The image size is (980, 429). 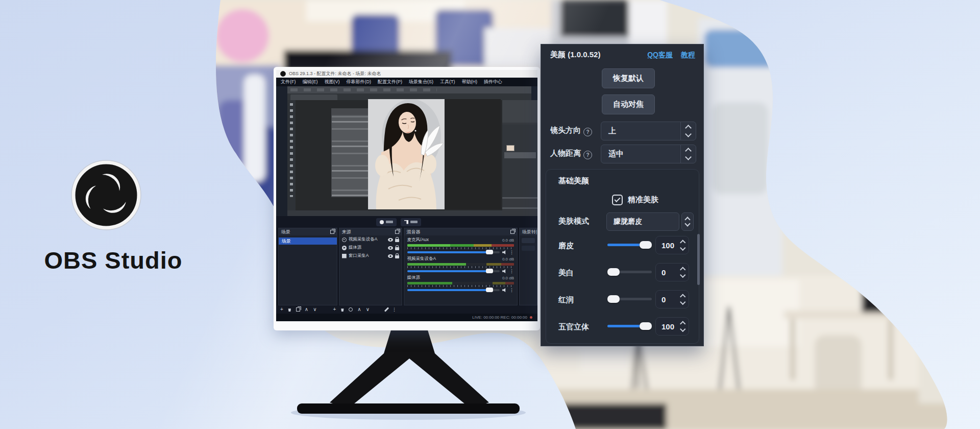 What do you see at coordinates (332, 82) in the screenshot?
I see `menu-view: 视图(V)` at bounding box center [332, 82].